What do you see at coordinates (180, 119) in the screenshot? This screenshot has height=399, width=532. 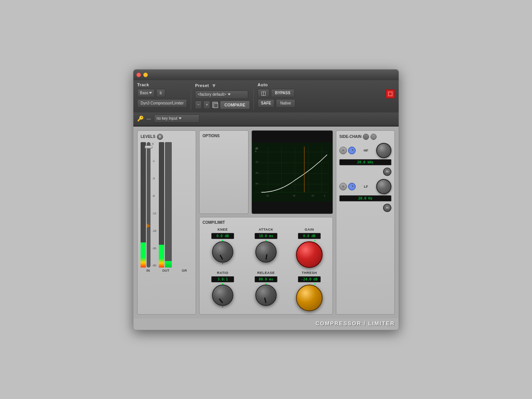 I see `key-input-dropdown-icon` at bounding box center [180, 119].